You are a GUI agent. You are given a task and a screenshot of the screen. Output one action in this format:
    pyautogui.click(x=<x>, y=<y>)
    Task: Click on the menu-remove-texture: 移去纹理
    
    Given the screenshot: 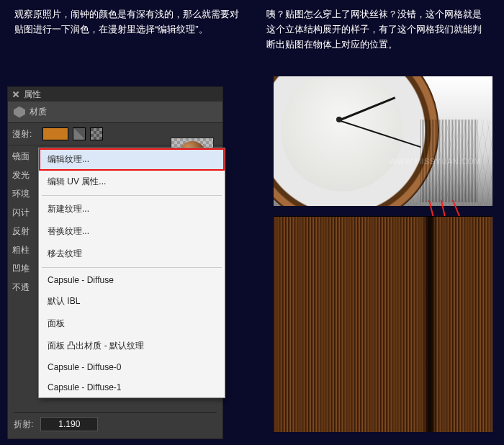 What is the action you would take?
    pyautogui.click(x=132, y=253)
    